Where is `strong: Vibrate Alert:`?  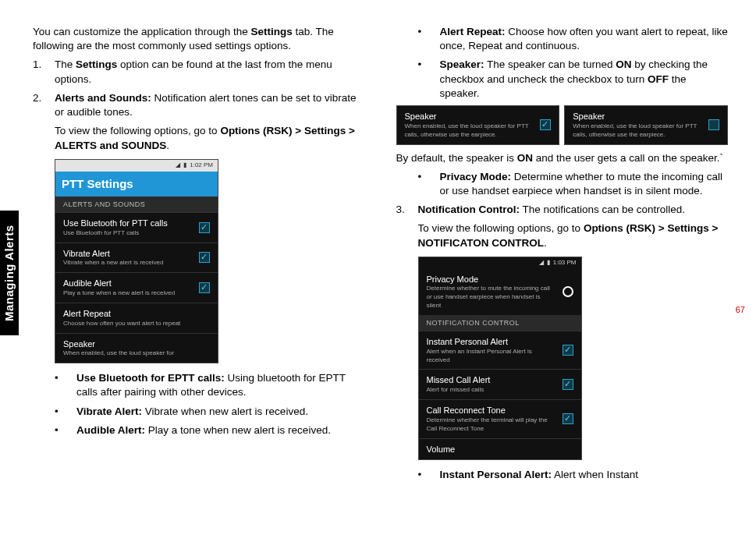
strong: Vibrate Alert: is located at coordinates (109, 412).